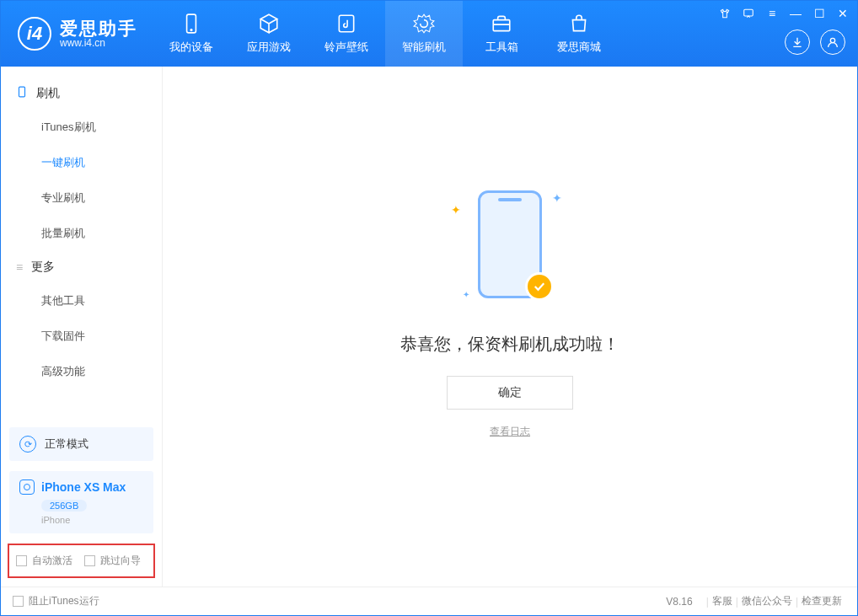 This screenshot has height=616, width=858. Describe the element at coordinates (28, 444) in the screenshot. I see `mode-icon: ⟳` at that location.